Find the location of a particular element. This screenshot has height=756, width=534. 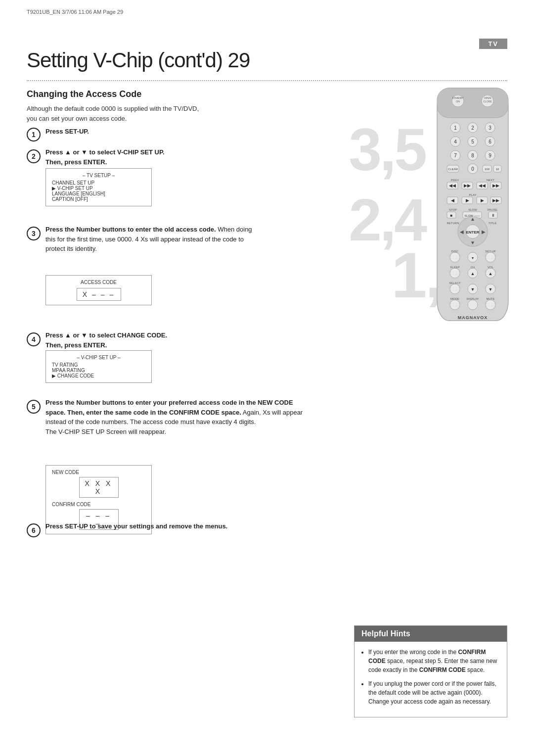

large-step-nums-35: 3,5 is located at coordinates (387, 149).